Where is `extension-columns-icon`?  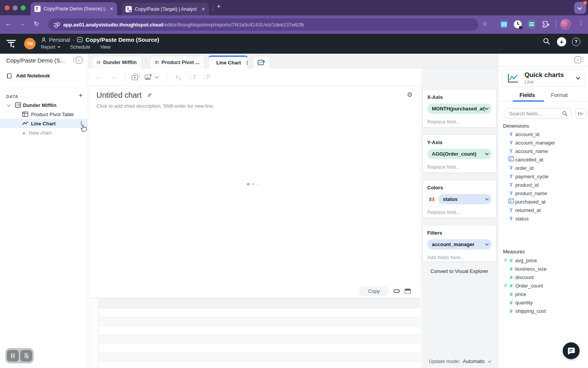 extension-columns-icon is located at coordinates (504, 25).